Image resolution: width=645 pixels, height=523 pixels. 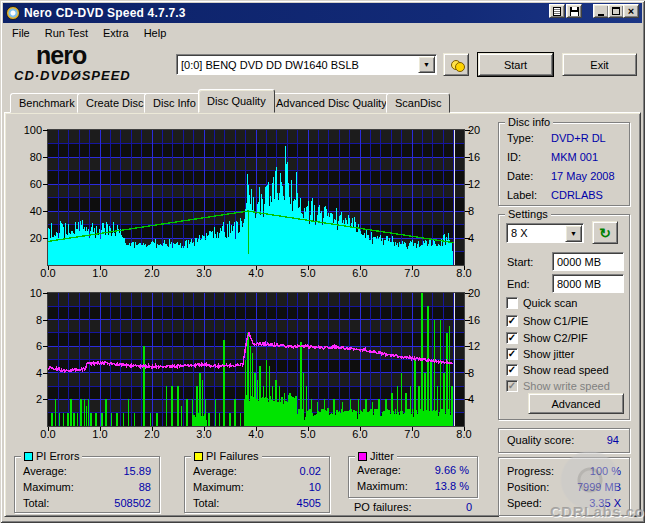 What do you see at coordinates (27, 293) in the screenshot?
I see `y-axis-label: 10` at bounding box center [27, 293].